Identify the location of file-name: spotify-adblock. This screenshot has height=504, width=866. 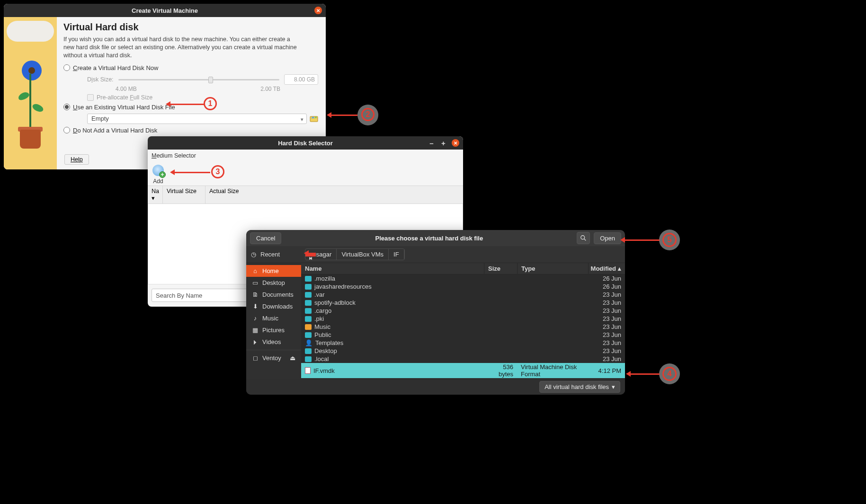
(335, 303).